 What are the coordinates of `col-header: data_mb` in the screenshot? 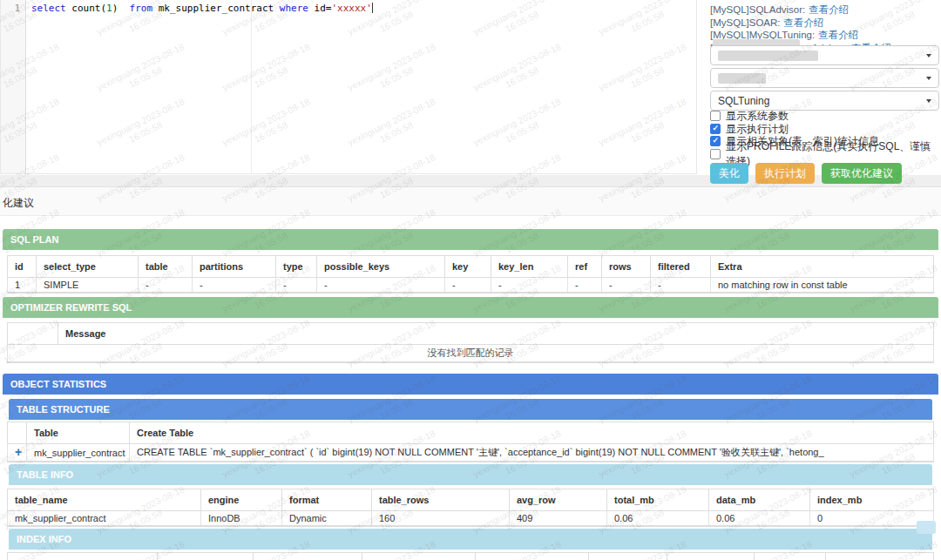 It's located at (760, 500).